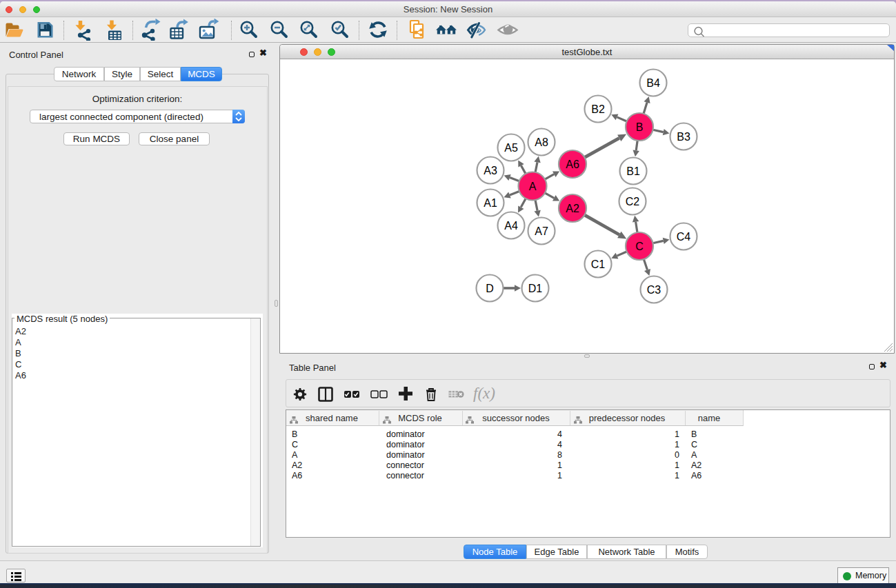 Image resolution: width=896 pixels, height=588 pixels. Describe the element at coordinates (640, 127) in the screenshot. I see `svg-text: B` at that location.